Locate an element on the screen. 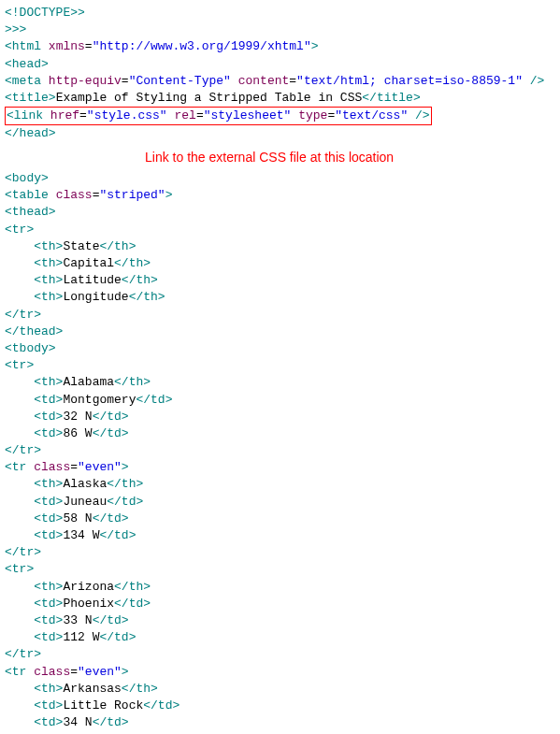  tag-close: </title> is located at coordinates (391, 97).